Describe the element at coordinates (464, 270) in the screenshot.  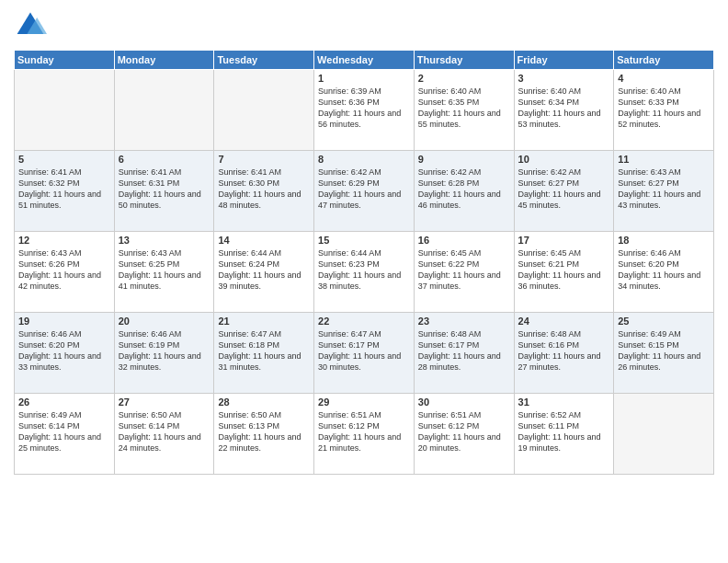
I see `day-info: Sunrise: 6:45 AM Sunset: 6:22 PM Dayligh…` at that location.